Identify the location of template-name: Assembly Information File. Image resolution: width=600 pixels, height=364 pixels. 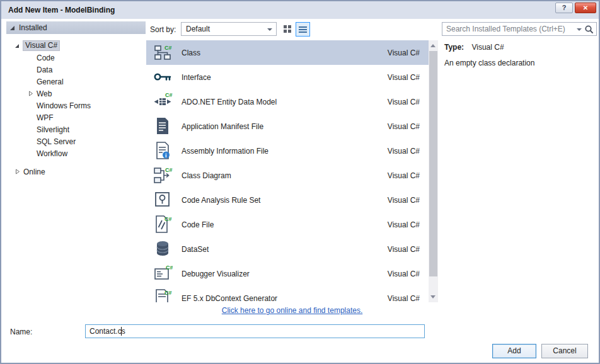
(225, 151).